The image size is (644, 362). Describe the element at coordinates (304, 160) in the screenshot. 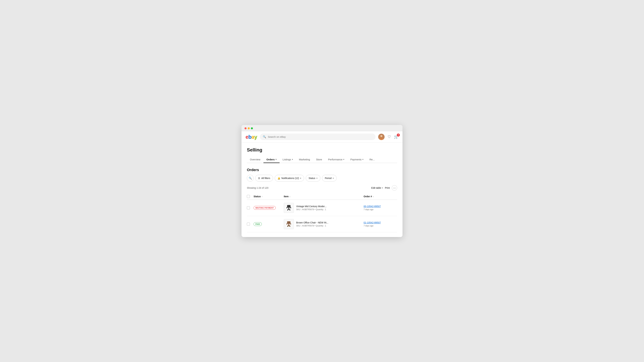

I see `tab-marketing: Marketing` at that location.